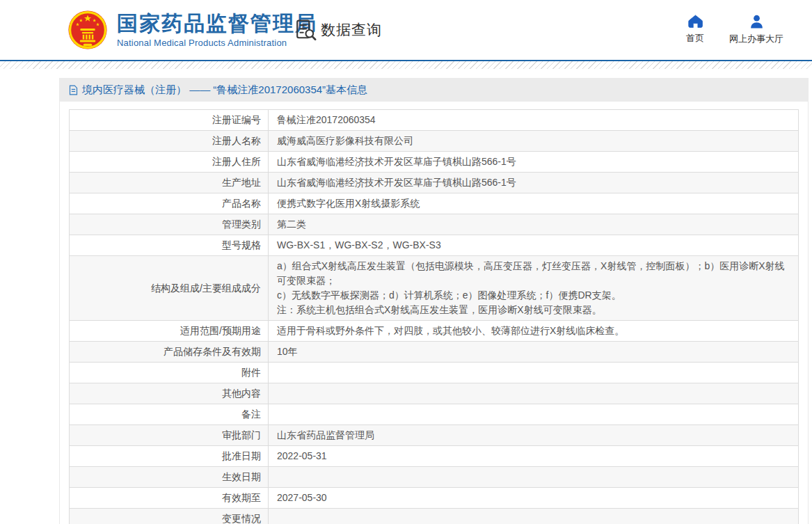  What do you see at coordinates (534, 352) in the screenshot?
I see `row-value: 10年` at bounding box center [534, 352].